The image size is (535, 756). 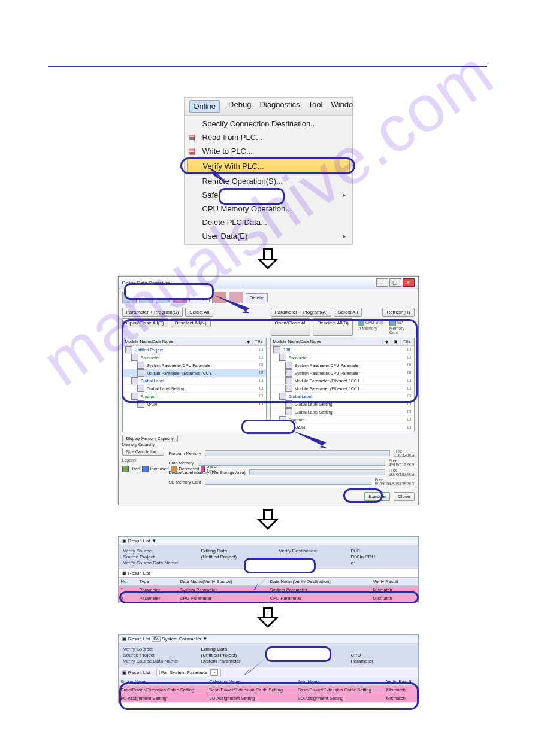 I want to click on execute-button: Execute, so click(x=377, y=497).